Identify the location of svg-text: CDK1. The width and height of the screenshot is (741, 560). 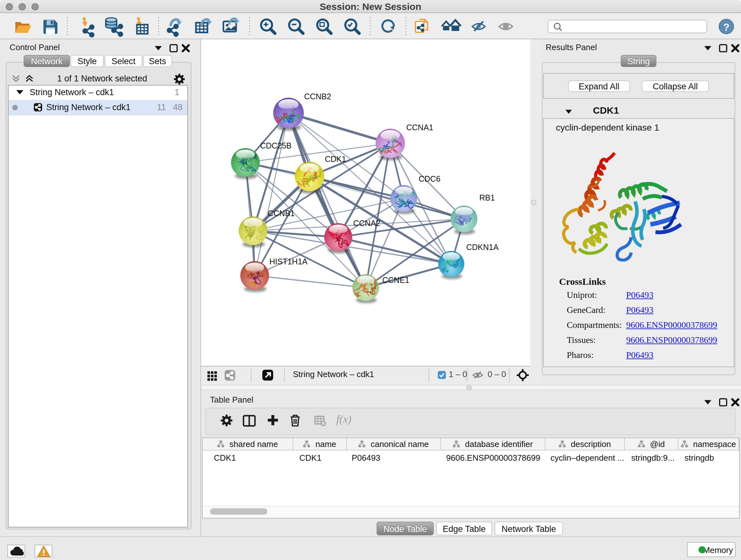
(336, 159).